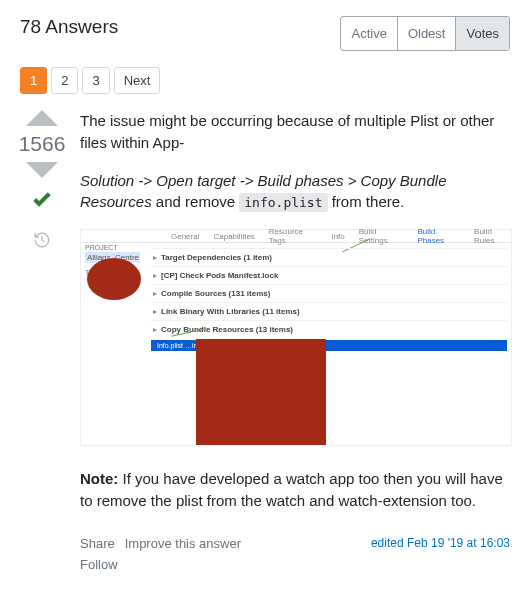 Image resolution: width=530 pixels, height=616 pixels. What do you see at coordinates (295, 490) in the screenshot?
I see `paragraph-note: Note: If you have developed a watch app …` at bounding box center [295, 490].